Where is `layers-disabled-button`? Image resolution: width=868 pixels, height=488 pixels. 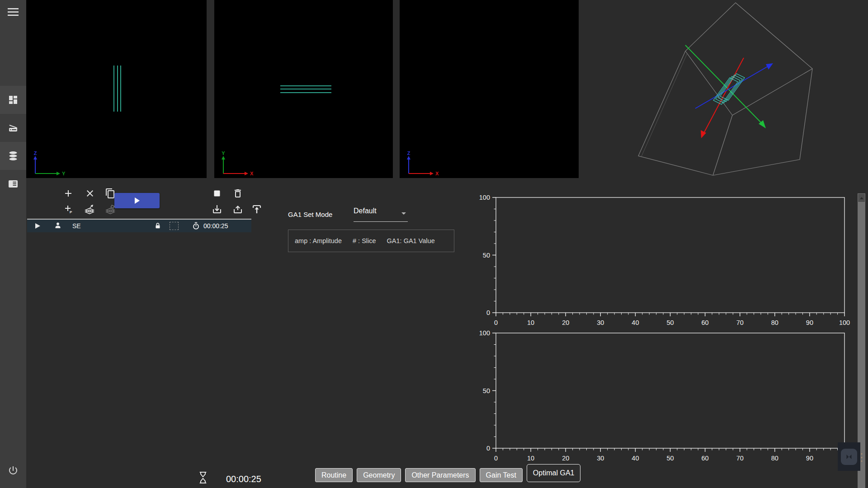
layers-disabled-button is located at coordinates (110, 209).